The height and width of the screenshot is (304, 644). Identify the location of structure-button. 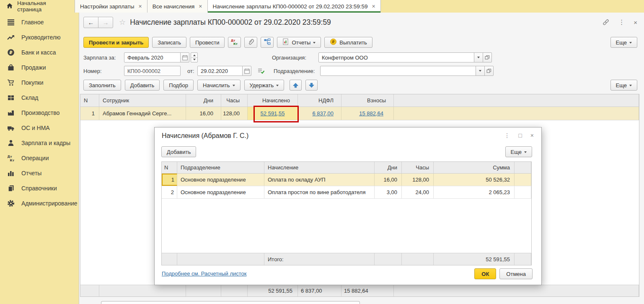
(267, 42).